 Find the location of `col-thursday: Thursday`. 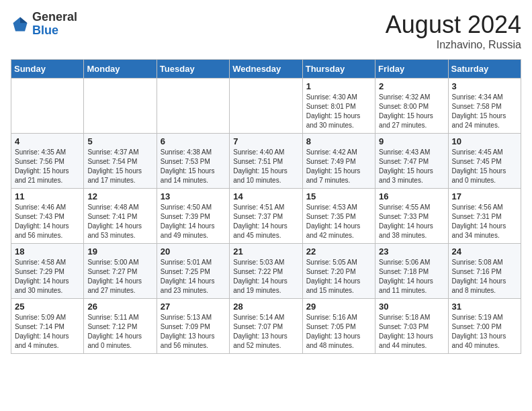

col-thursday: Thursday is located at coordinates (339, 69).